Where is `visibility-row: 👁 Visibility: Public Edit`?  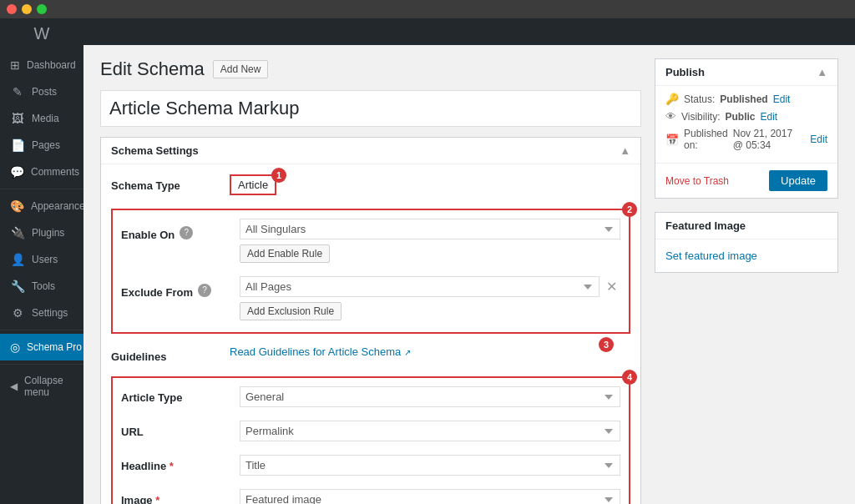 visibility-row: 👁 Visibility: Public Edit is located at coordinates (746, 117).